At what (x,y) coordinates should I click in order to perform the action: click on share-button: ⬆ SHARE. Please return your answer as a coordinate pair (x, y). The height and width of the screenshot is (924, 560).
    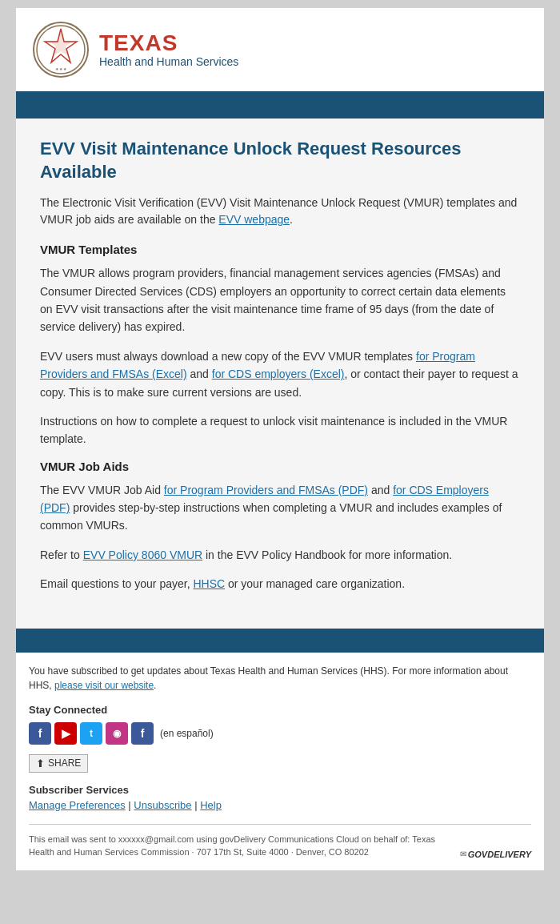
    Looking at the image, I should click on (58, 764).